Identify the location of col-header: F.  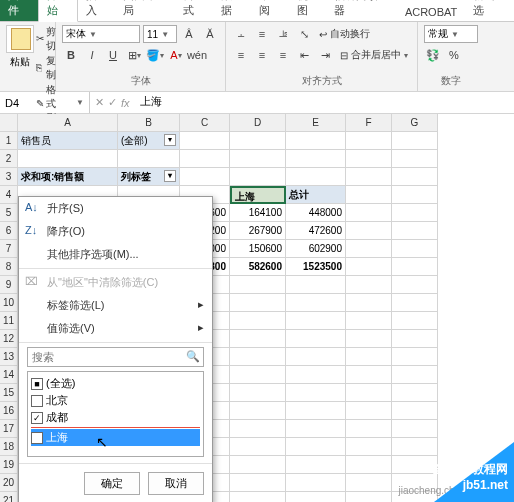
(369, 123).